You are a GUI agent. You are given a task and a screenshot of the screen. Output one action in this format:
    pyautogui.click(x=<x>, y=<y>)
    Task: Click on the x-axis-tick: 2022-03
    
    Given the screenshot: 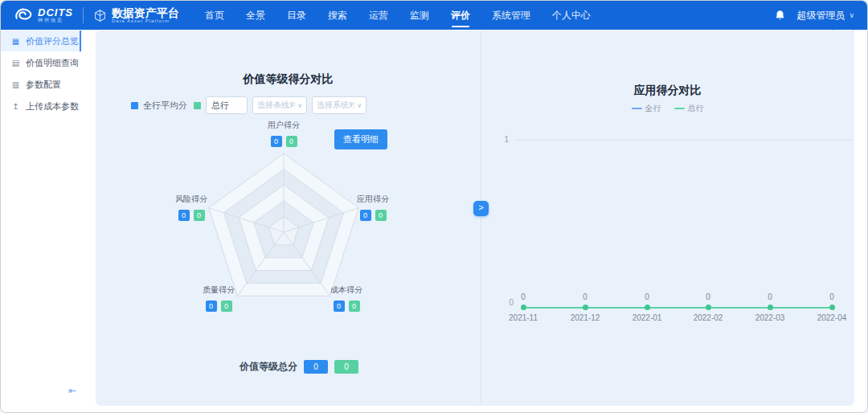 What is the action you would take?
    pyautogui.click(x=770, y=318)
    